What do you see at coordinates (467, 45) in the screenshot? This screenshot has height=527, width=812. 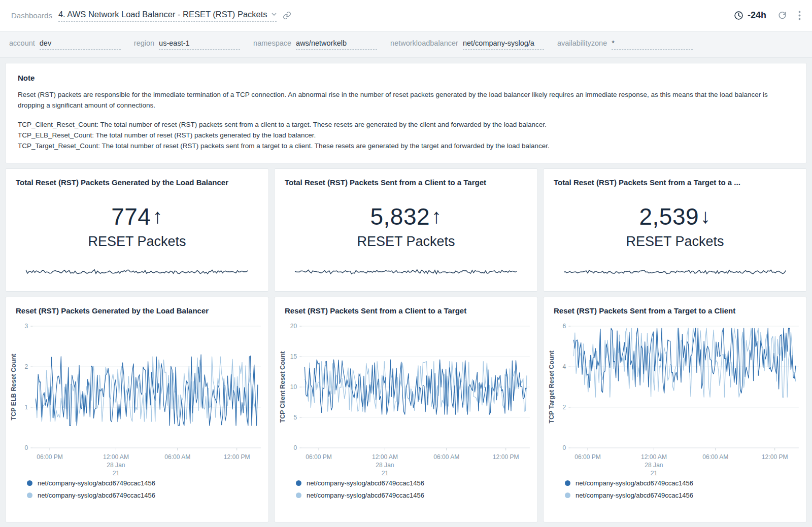 I see `filter-networkloadbalancer: networkloadbalancer net/company-syslog/a` at bounding box center [467, 45].